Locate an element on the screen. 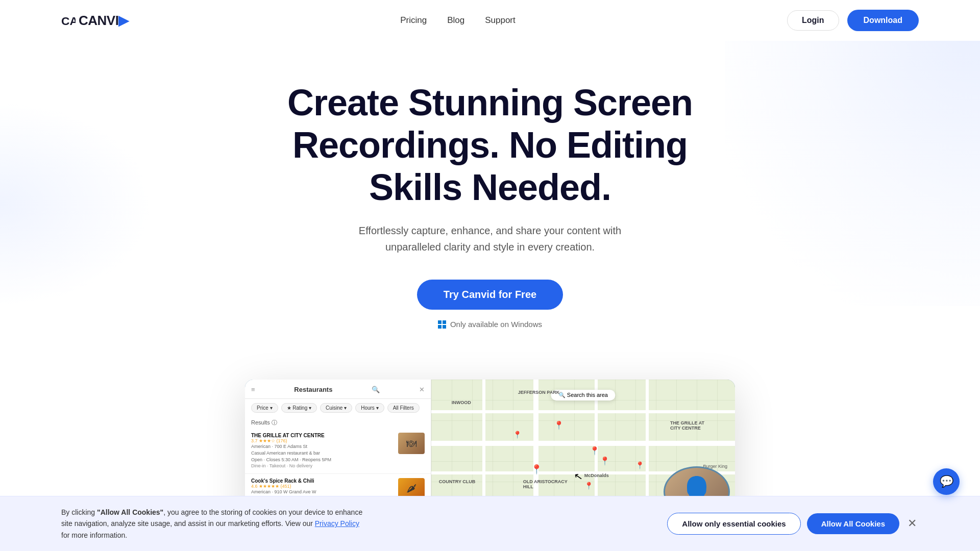  nav-links: Pricing Blog Support is located at coordinates (458, 20).